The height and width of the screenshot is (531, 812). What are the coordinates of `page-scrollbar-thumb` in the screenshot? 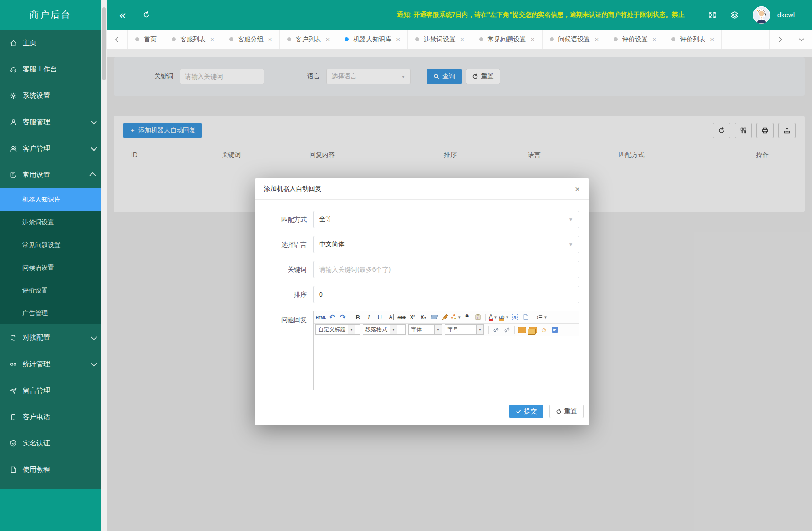 It's located at (104, 44).